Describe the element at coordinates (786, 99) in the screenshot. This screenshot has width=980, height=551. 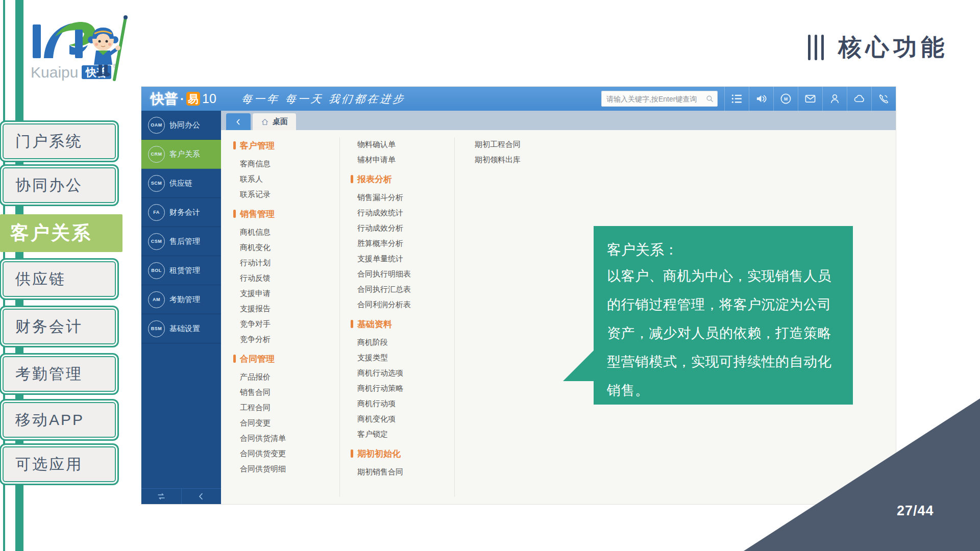
I see `svg-text: M` at that location.